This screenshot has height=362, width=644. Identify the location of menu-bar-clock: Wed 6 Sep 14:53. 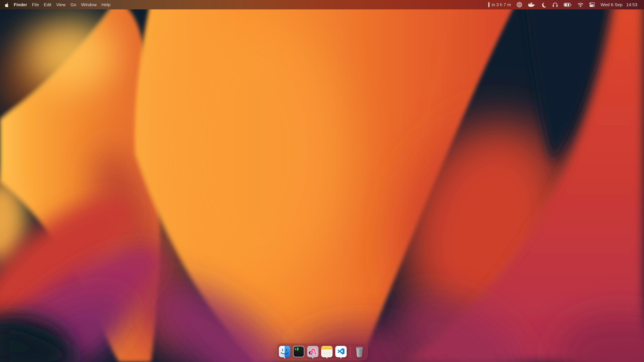
(619, 5).